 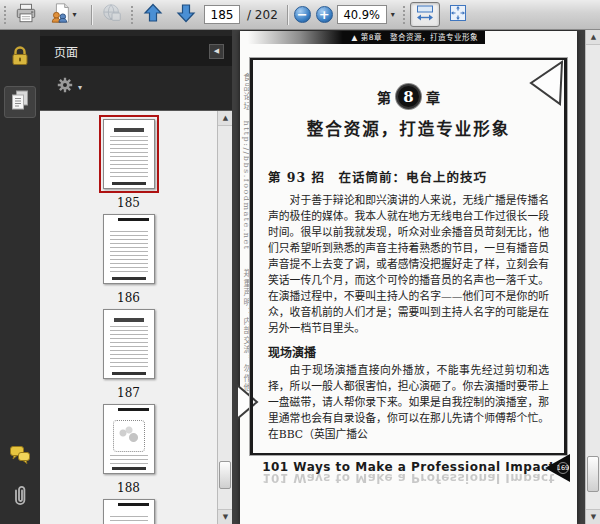 I want to click on paperclip-icon, so click(x=20, y=498).